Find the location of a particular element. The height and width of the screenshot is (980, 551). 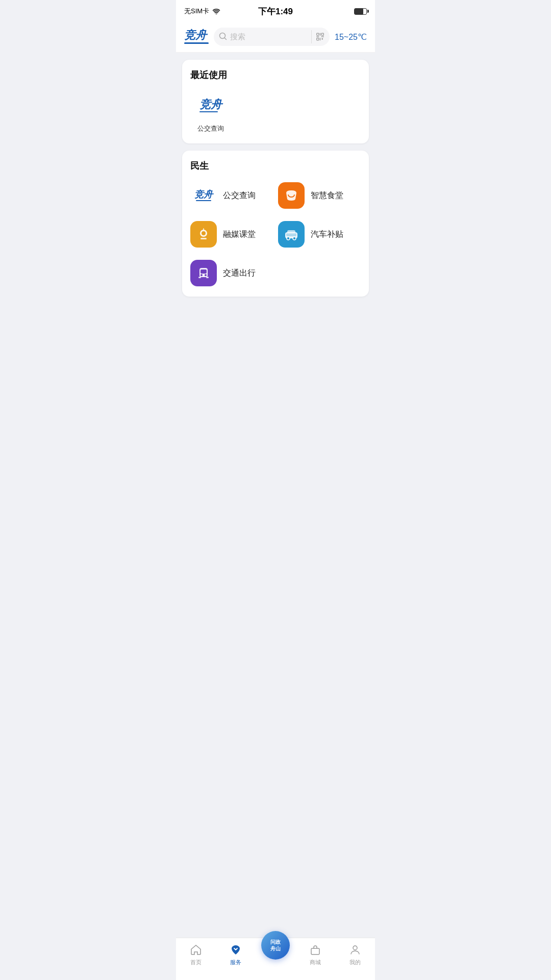

logo-underline is located at coordinates (196, 43).